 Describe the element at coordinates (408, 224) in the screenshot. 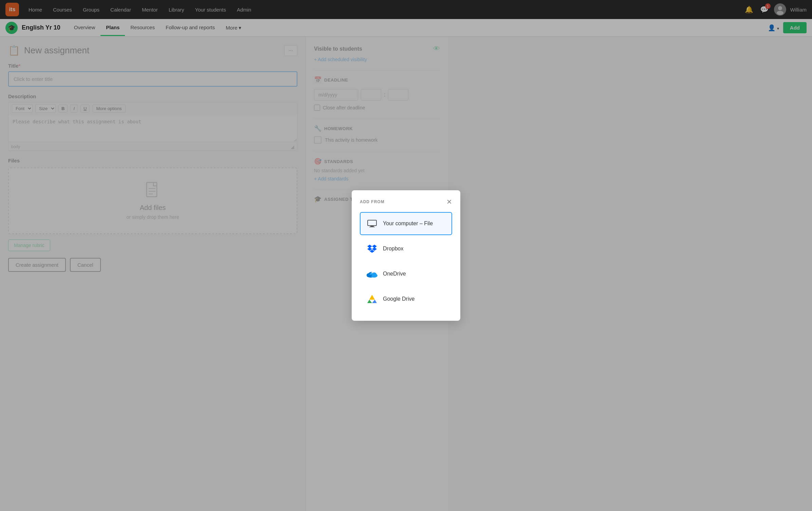

I see `computer-option-label: Your computer – File` at that location.